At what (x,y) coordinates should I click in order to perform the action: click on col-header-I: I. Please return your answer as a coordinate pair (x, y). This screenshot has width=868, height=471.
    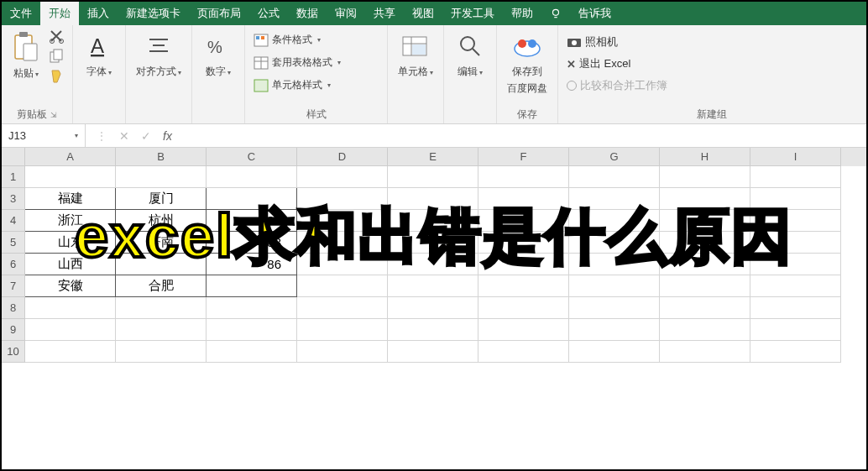
    Looking at the image, I should click on (796, 157).